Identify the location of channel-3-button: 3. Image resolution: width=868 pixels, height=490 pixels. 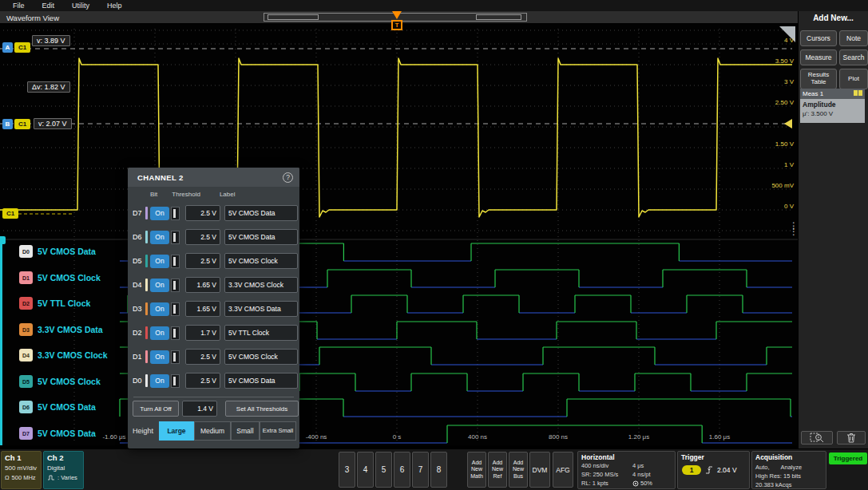
(347, 469).